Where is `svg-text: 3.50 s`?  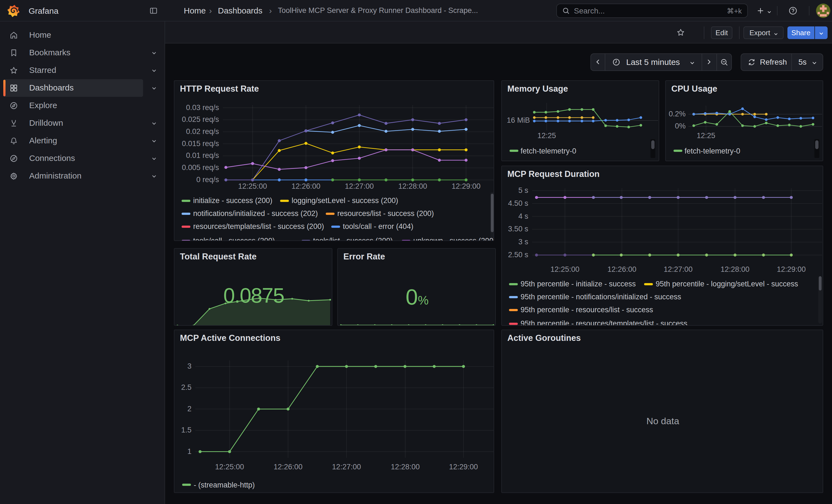
svg-text: 3.50 s is located at coordinates (518, 229).